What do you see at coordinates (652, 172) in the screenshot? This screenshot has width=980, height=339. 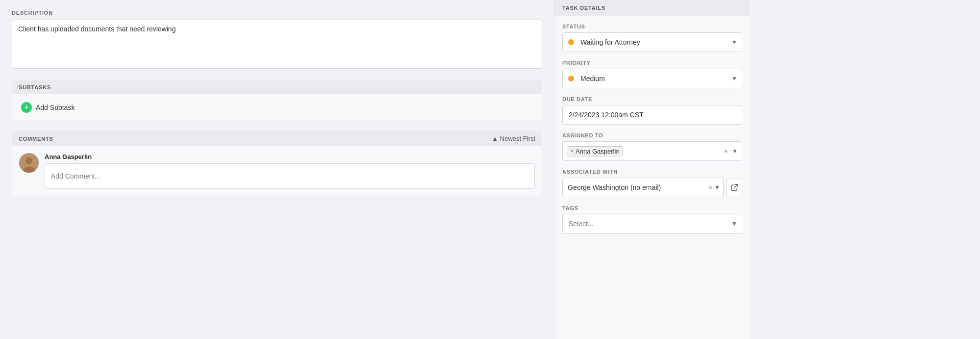 I see `associated-with-label: ASSOCIATED WITH` at bounding box center [652, 172].